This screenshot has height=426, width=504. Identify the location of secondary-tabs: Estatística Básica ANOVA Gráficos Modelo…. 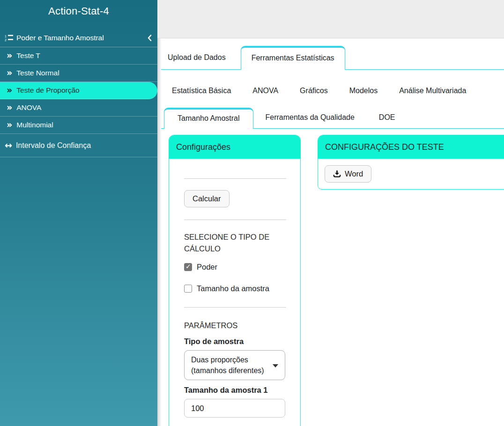
(333, 89).